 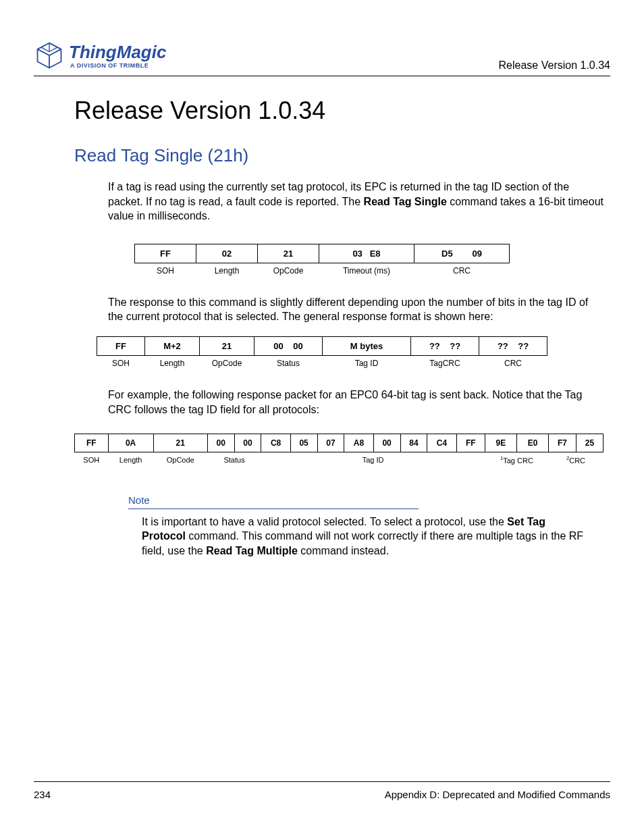 I want to click on cell: M bytes, so click(x=367, y=346).